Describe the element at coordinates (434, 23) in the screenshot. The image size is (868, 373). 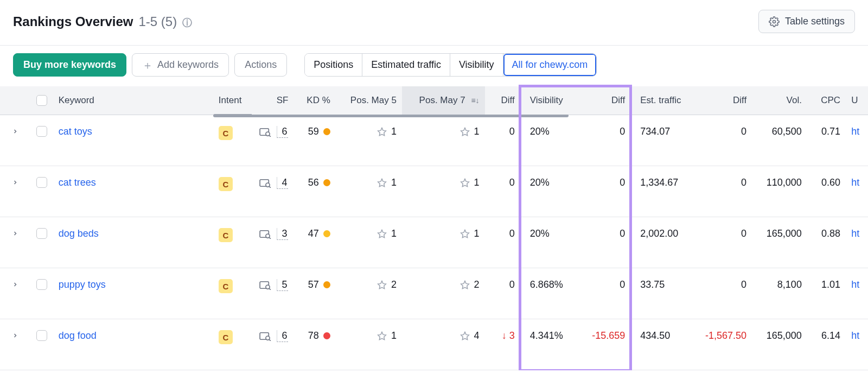
I see `page-header: Rankings Overview 1-5 (5) ⓘ Table settin…` at that location.